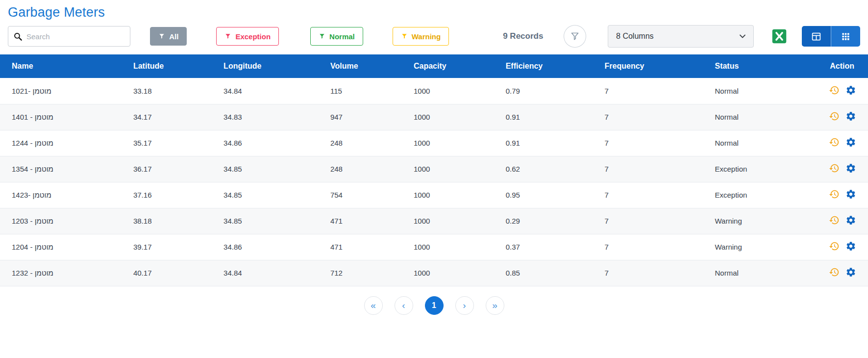 This screenshot has height=358, width=868. I want to click on column-header-frequency: Frequency, so click(648, 66).